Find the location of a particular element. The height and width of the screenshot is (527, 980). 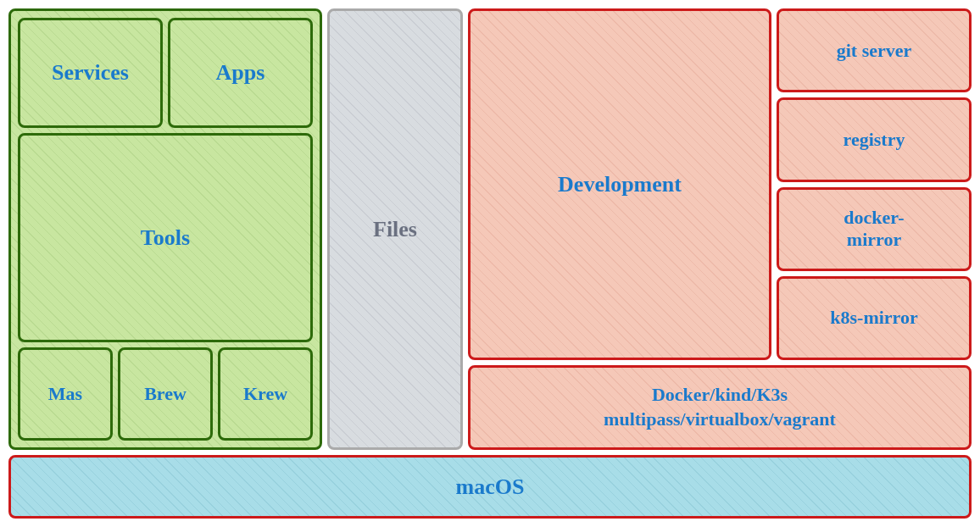

k8s-mirror-box: k8s-mirror is located at coordinates (874, 319).